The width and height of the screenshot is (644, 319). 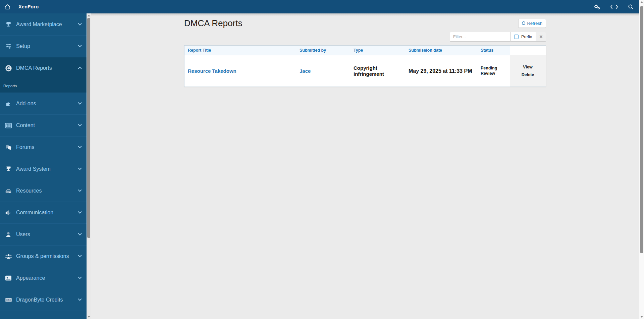 What do you see at coordinates (305, 71) in the screenshot?
I see `submitted-by-link: Jace` at bounding box center [305, 71].